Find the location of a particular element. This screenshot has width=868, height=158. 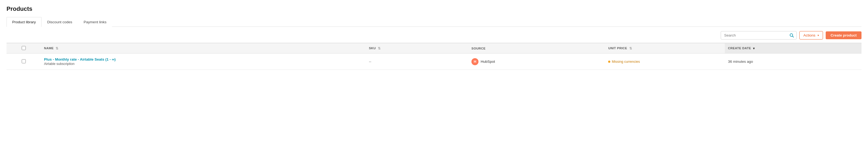

row-checkbox-cell is located at coordinates (24, 62).